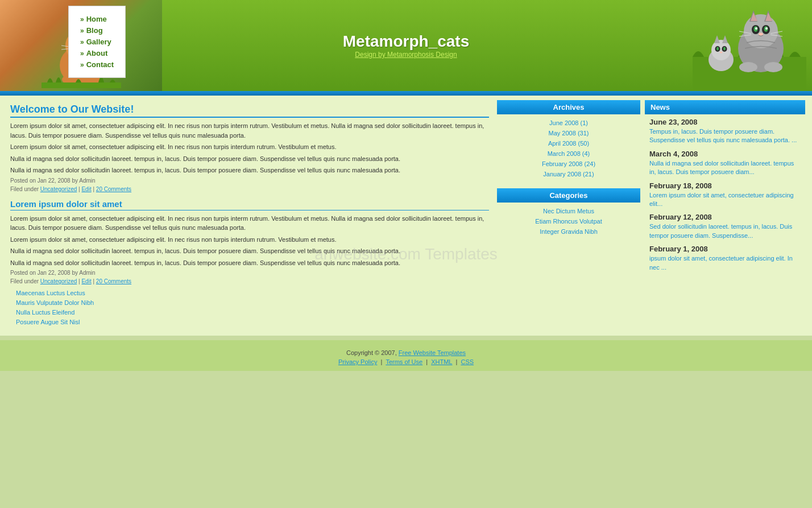  What do you see at coordinates (100, 65) in the screenshot?
I see `nav-link-contact: Contact` at bounding box center [100, 65].